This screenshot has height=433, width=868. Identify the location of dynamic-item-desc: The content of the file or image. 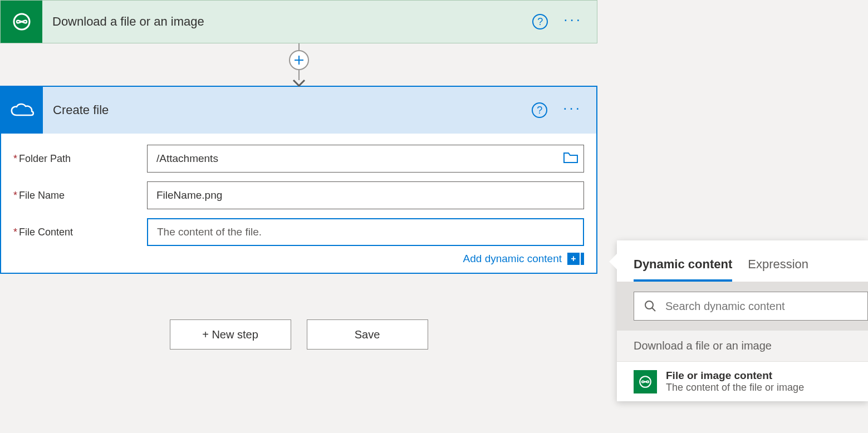
(735, 387).